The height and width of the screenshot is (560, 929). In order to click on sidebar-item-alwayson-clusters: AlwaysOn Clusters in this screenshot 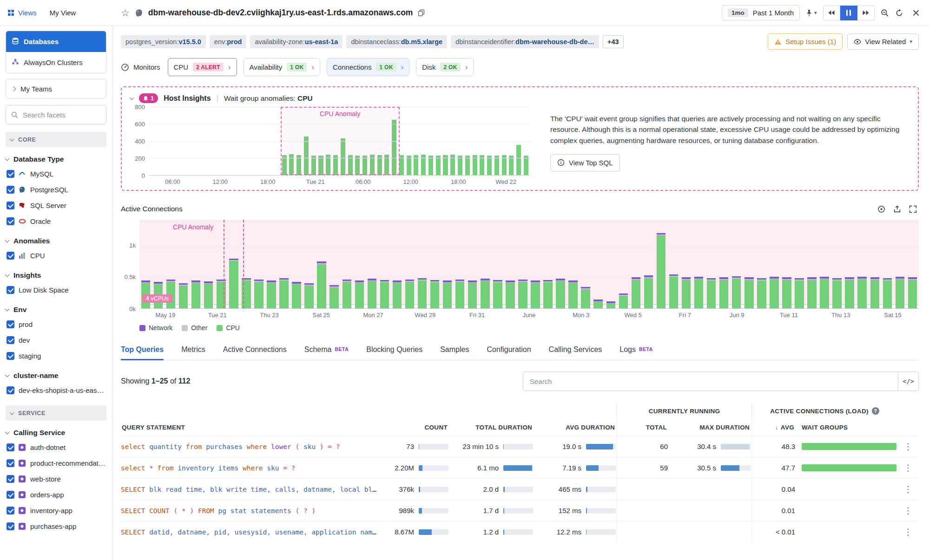, I will do `click(56, 62)`.